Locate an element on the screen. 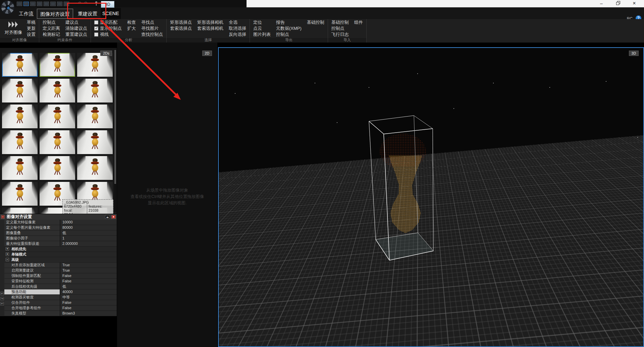  ribbon-button: 查找控制点 is located at coordinates (152, 34).